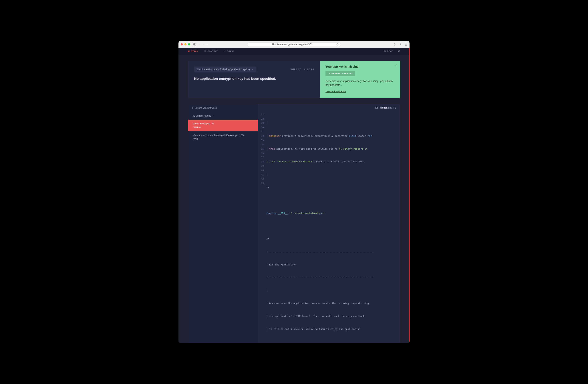 This screenshot has width=588, height=384. Describe the element at coordinates (195, 139) in the screenshot. I see `frame-function: [top]` at that location.